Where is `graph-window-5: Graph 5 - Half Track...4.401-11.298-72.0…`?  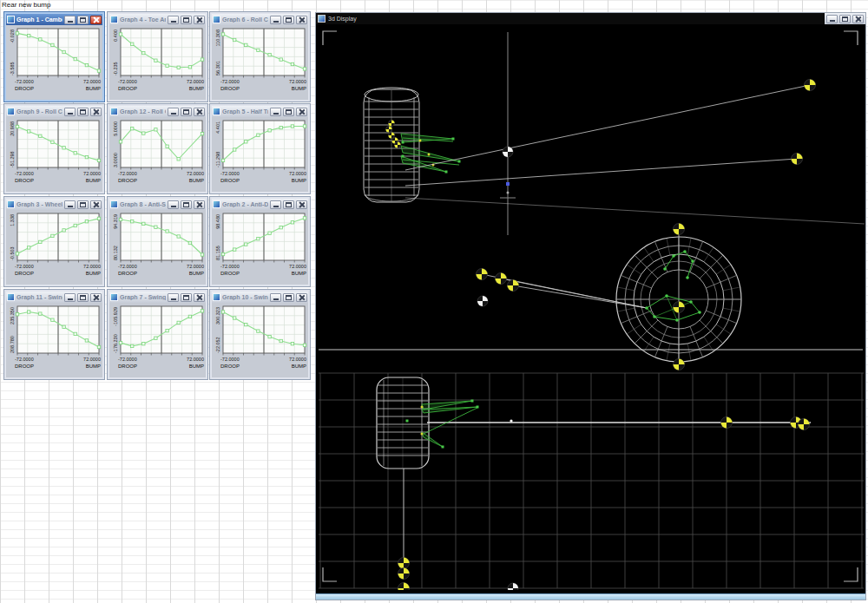 graph-window-5: Graph 5 - Half Track...4.401-11.298-72.0… is located at coordinates (260, 149).